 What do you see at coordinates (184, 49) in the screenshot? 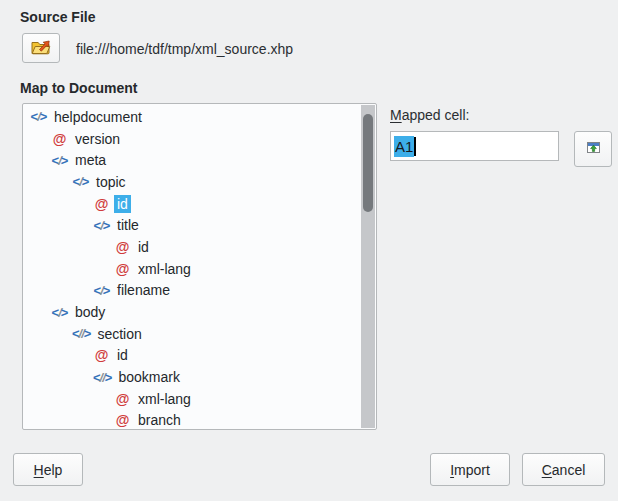
I see `source-file-path: file:///home/tdf/tmp/xml_source.xhp` at bounding box center [184, 49].